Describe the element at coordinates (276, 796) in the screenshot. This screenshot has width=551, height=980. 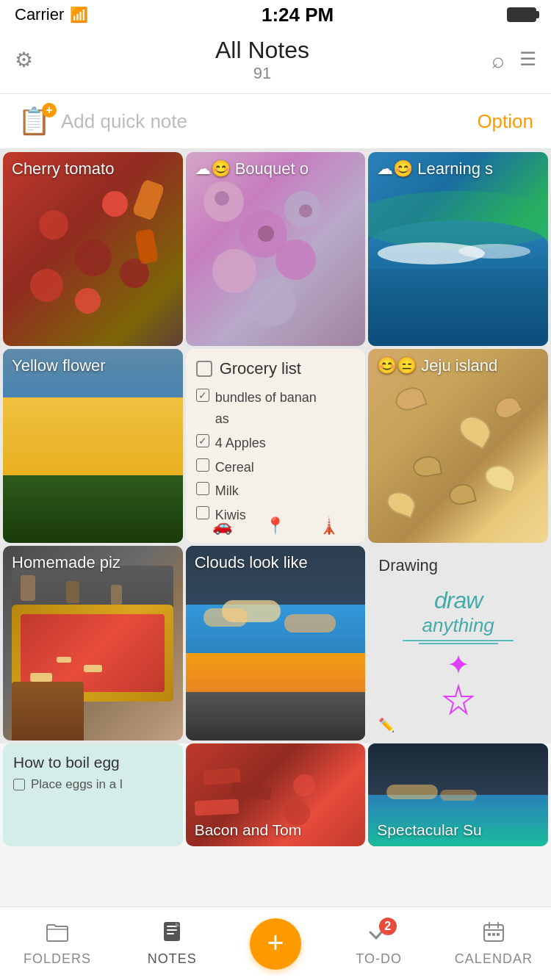
I see `bottom-cards-row: How to boil egg Place eggs in a l Bacon …` at that location.